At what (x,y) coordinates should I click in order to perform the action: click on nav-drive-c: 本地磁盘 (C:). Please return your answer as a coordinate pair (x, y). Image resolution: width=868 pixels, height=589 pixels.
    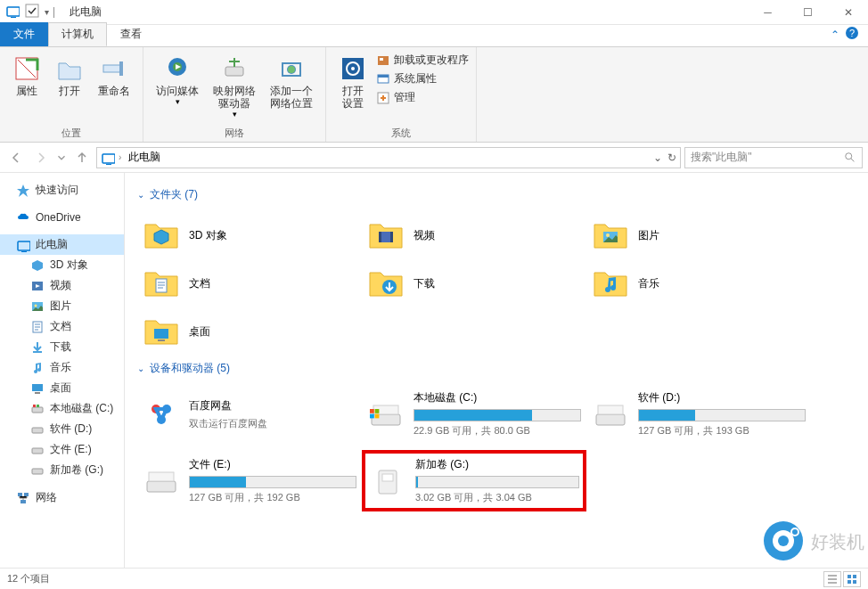
    Looking at the image, I should click on (62, 408).